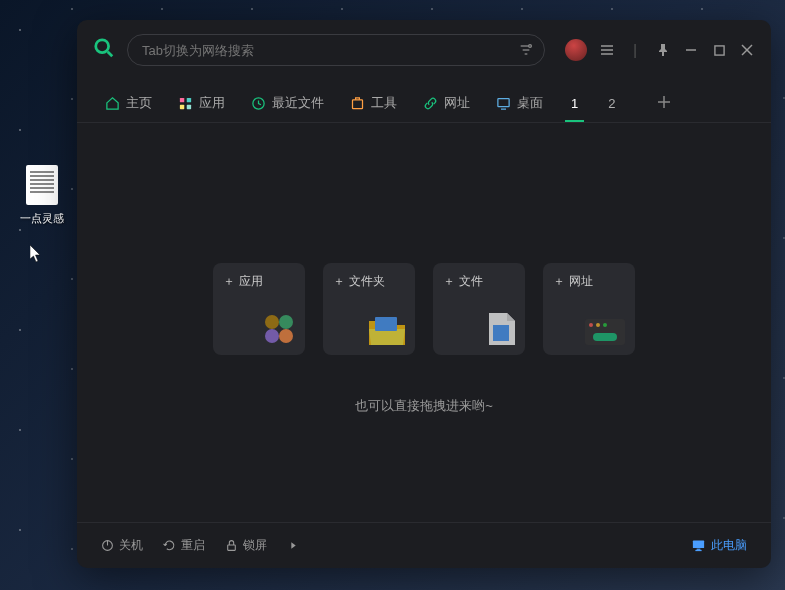  What do you see at coordinates (612, 104) in the screenshot?
I see `tab-workspace-2: 2` at bounding box center [612, 104].